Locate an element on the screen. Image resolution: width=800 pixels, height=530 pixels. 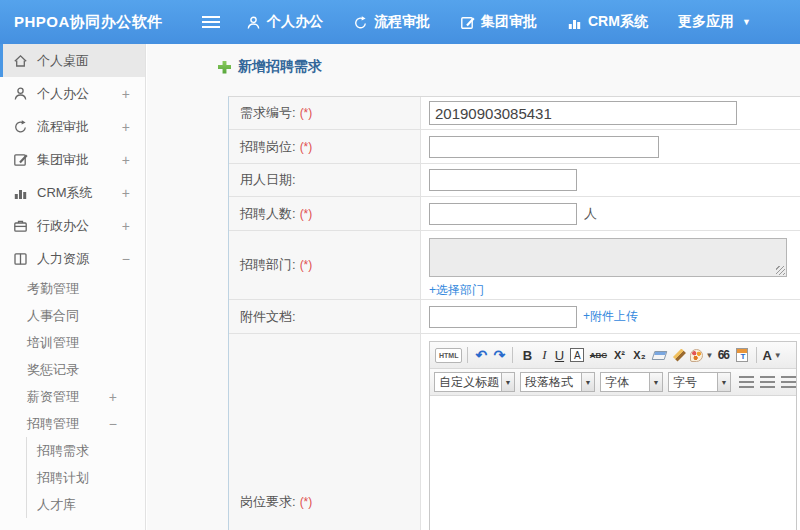
sidebar-item-group-approval: 集团审批 + is located at coordinates (72, 160).